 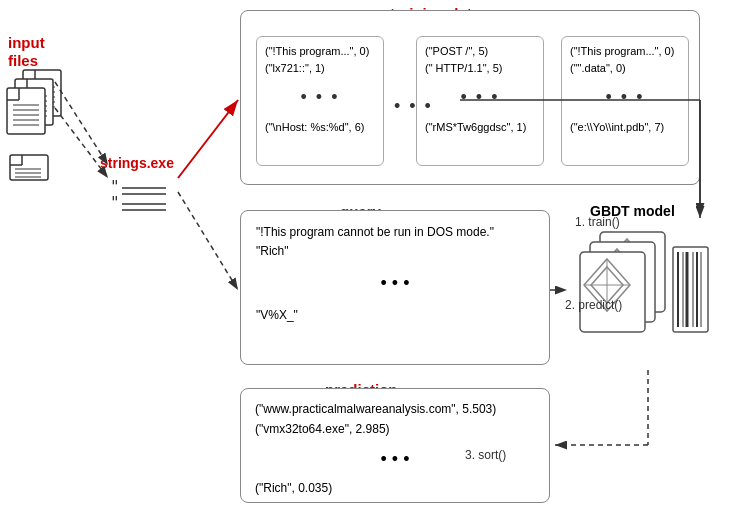 I want to click on train-card3-line1: ("!This program...", 0), so click(x=625, y=52).